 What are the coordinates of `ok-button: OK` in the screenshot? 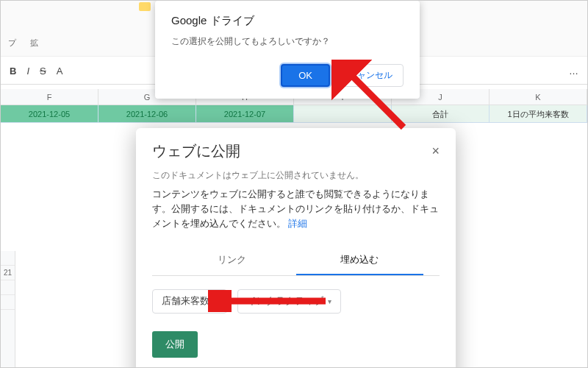 It's located at (306, 75).